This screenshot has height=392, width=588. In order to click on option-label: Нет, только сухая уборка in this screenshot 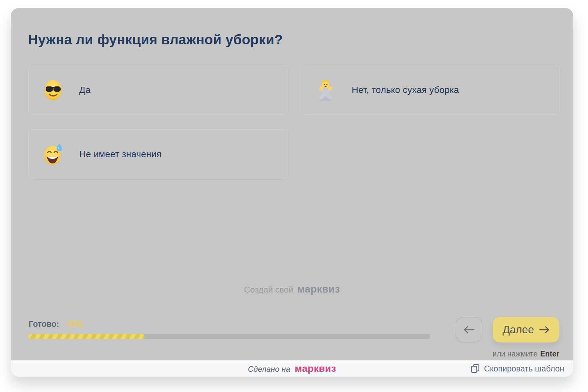, I will do `click(405, 90)`.